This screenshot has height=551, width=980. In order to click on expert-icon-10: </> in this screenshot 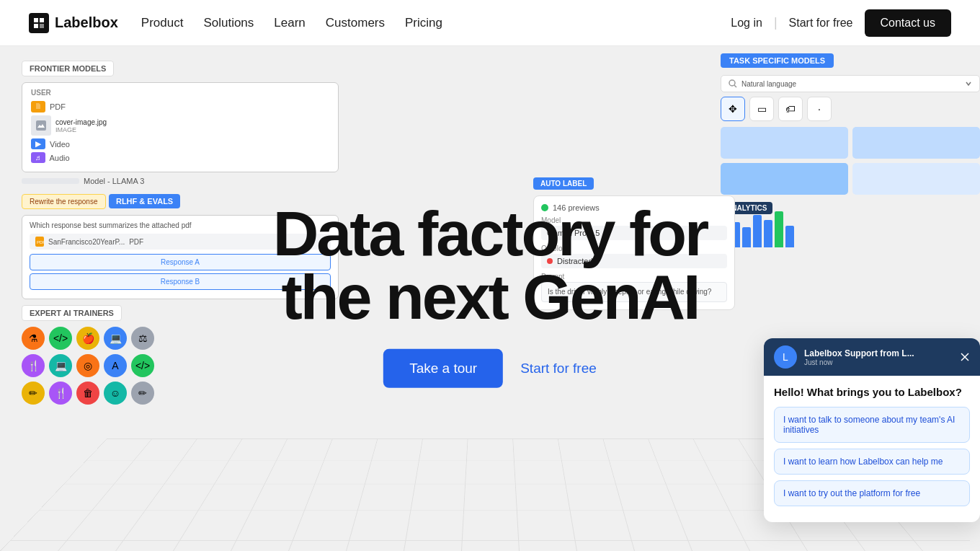, I will do `click(143, 366)`.